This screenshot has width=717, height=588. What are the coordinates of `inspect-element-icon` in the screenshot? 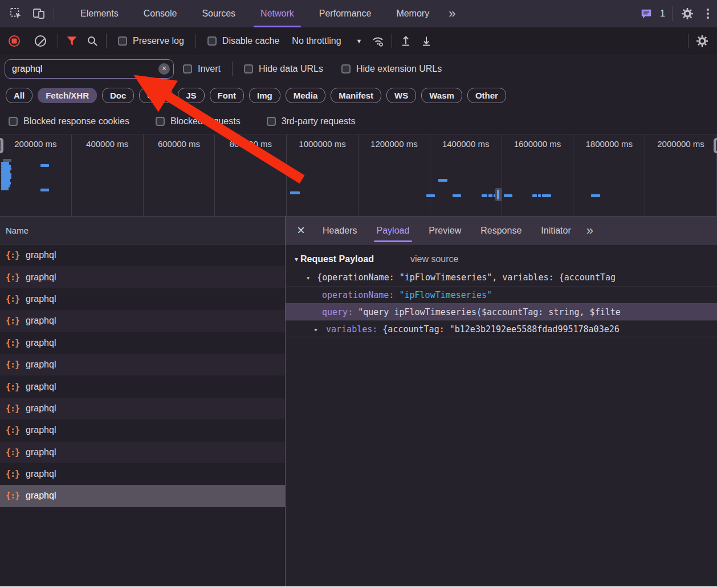 It's located at (16, 14).